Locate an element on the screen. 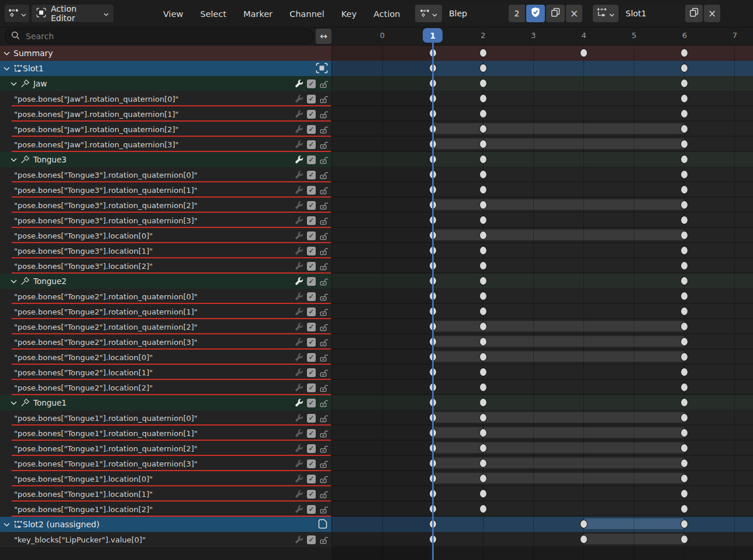 The image size is (753, 560). fake-user-shield-button is located at coordinates (536, 13).